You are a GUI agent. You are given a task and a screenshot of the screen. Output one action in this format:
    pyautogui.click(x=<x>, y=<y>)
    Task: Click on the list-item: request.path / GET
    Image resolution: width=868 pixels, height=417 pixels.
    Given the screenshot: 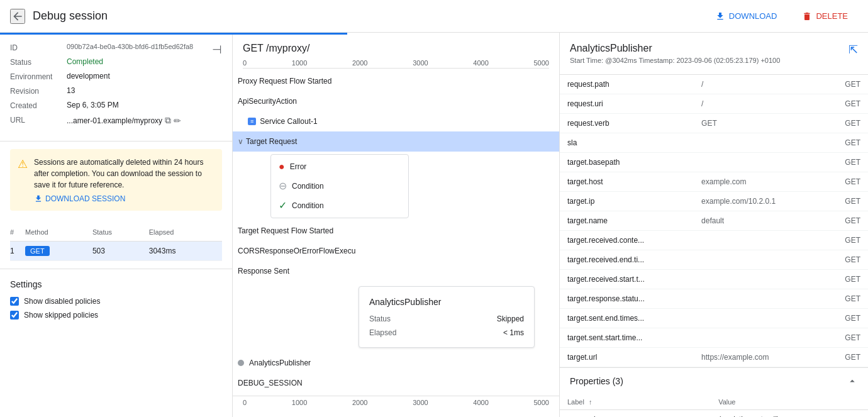 What is the action you would take?
    pyautogui.click(x=714, y=84)
    